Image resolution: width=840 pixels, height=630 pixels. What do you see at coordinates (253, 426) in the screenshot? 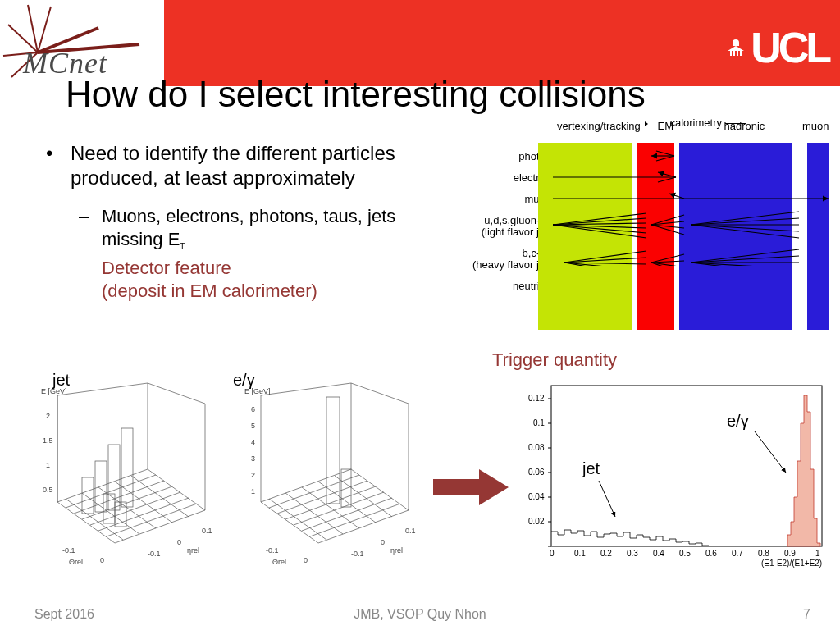
I see `svg-text: 5` at bounding box center [253, 426].